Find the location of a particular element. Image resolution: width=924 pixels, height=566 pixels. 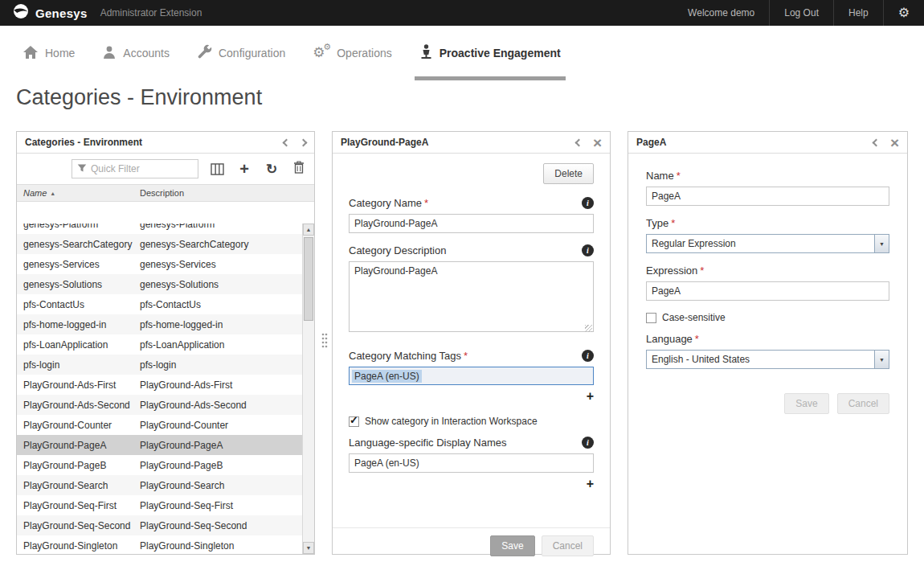

cell-name: PlayGround-PageA is located at coordinates (76, 445).